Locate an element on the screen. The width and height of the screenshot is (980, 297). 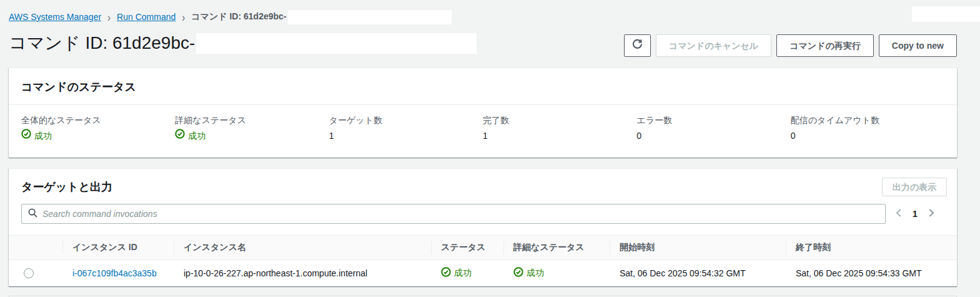
select-column-header is located at coordinates (36, 248).